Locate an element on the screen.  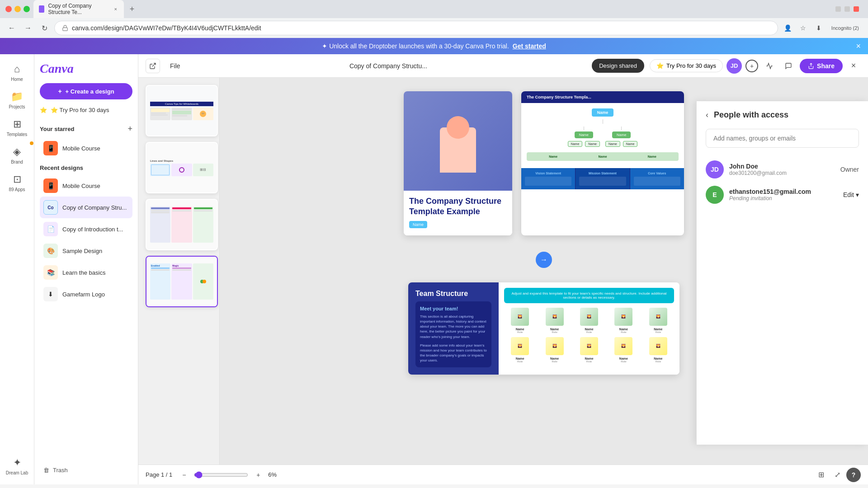
share-btn: Share is located at coordinates (821, 66).